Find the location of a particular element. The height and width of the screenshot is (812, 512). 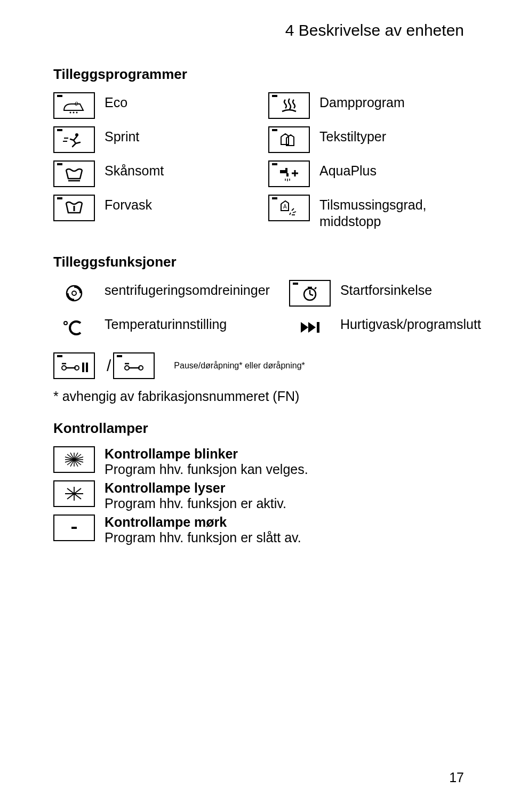

program-label: Tekstiltyper is located at coordinates (353, 135).